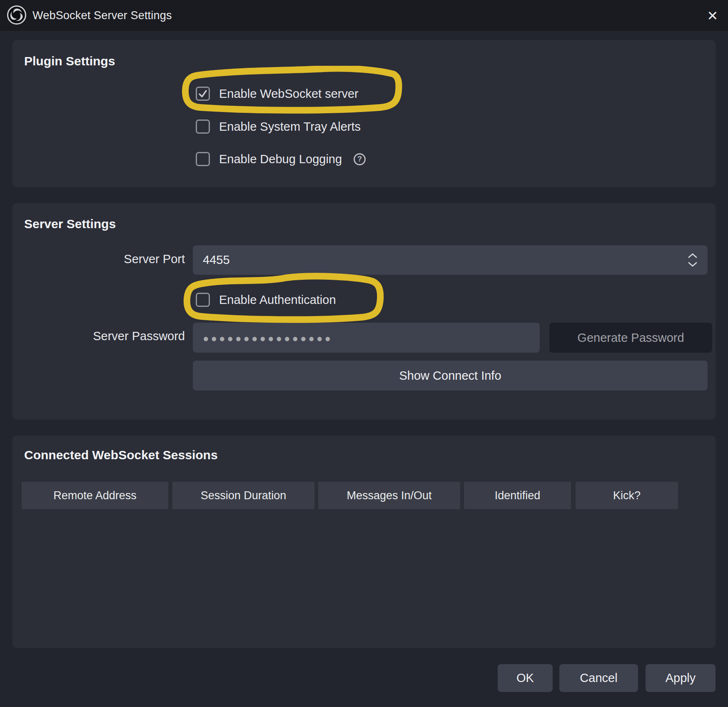  Describe the element at coordinates (17, 15) in the screenshot. I see `obs-logo-icon` at that location.